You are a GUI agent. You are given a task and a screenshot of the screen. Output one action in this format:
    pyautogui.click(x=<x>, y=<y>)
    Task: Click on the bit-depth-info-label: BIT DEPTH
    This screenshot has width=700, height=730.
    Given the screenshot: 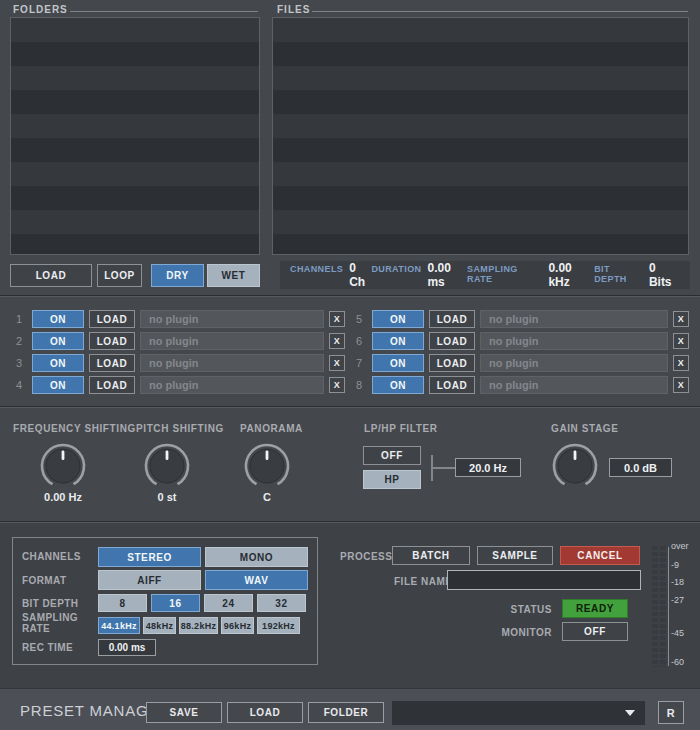 What is the action you would take?
    pyautogui.click(x=618, y=274)
    